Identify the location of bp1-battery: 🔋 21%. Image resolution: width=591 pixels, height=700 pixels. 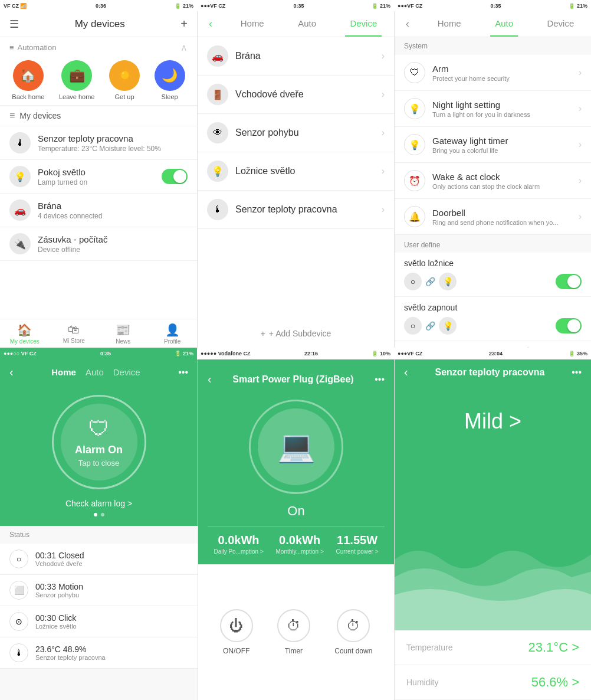
(184, 354).